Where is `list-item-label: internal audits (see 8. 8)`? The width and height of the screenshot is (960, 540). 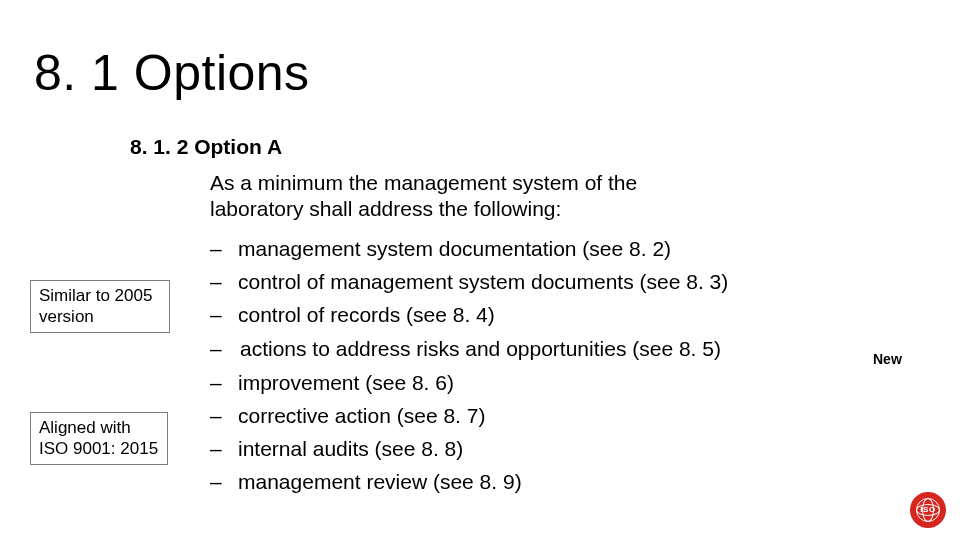
list-item-label: internal audits (see 8. 8) is located at coordinates (350, 449).